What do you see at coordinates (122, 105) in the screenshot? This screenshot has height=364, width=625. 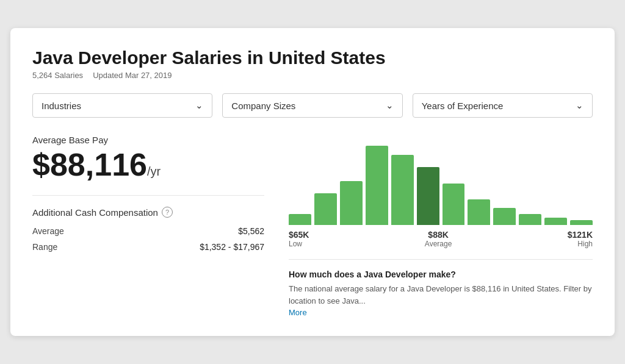 I see `industries-dropdown: Industries ⌄` at bounding box center [122, 105].